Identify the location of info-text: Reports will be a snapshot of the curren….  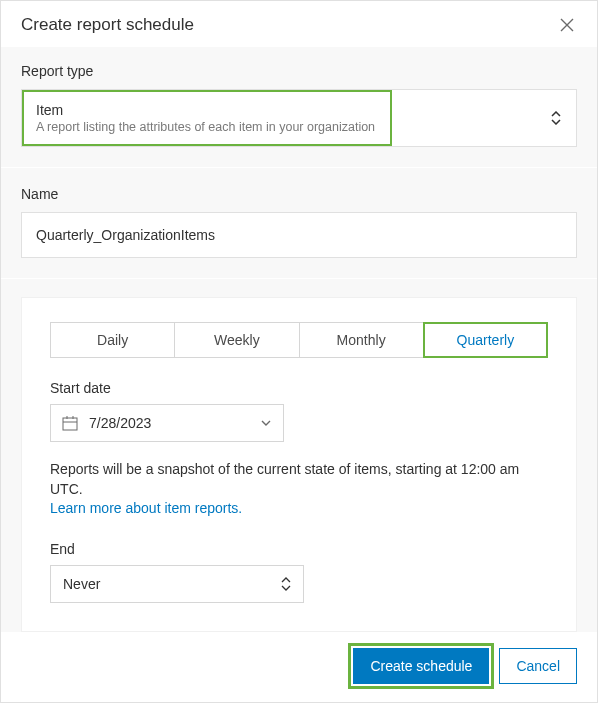
(284, 479).